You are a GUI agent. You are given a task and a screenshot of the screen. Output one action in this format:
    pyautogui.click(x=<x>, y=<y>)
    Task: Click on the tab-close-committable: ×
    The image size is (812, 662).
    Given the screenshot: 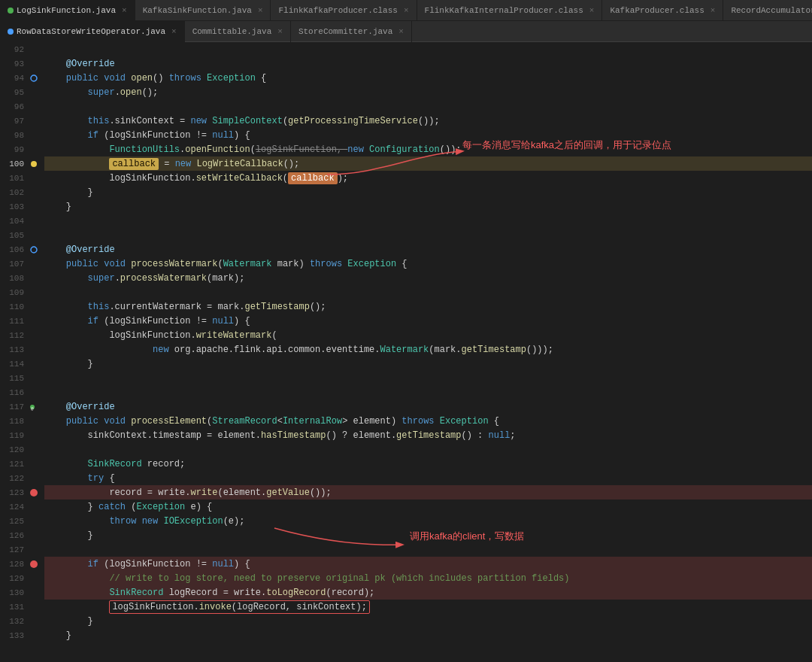 What is the action you would take?
    pyautogui.click(x=280, y=32)
    